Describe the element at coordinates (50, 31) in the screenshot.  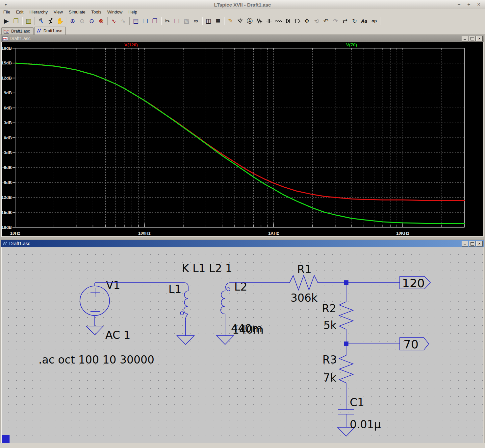
I see `tab-schematic-draft1: Draft1.asc` at that location.